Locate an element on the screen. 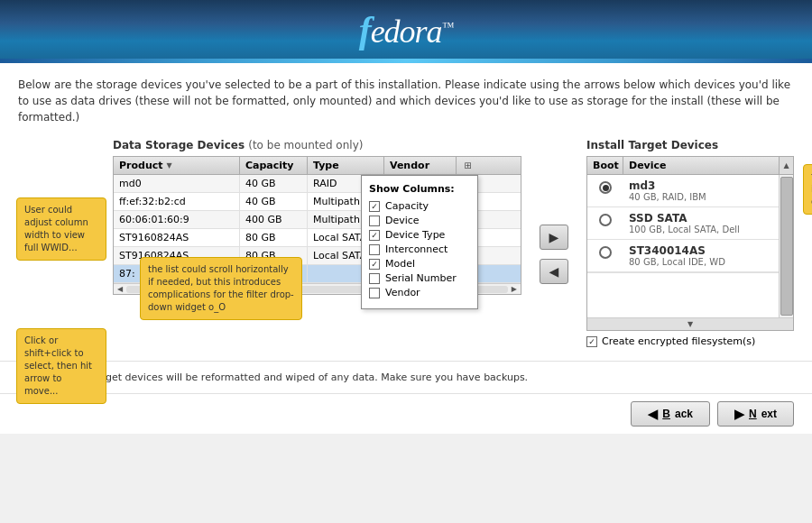 Image resolution: width=812 pixels, height=523 pixels. right-panel: Install Target Devices Boot Device ▲ is located at coordinates (690, 243).